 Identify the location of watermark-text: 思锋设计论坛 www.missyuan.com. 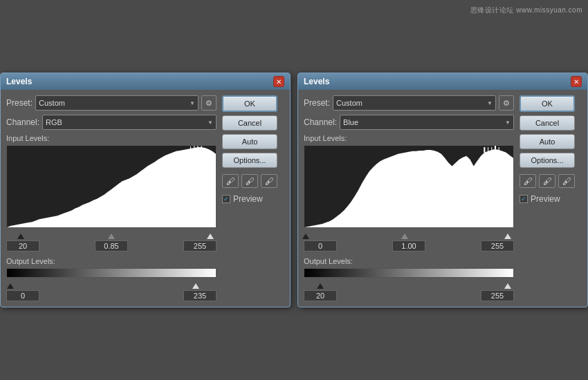
(526, 10).